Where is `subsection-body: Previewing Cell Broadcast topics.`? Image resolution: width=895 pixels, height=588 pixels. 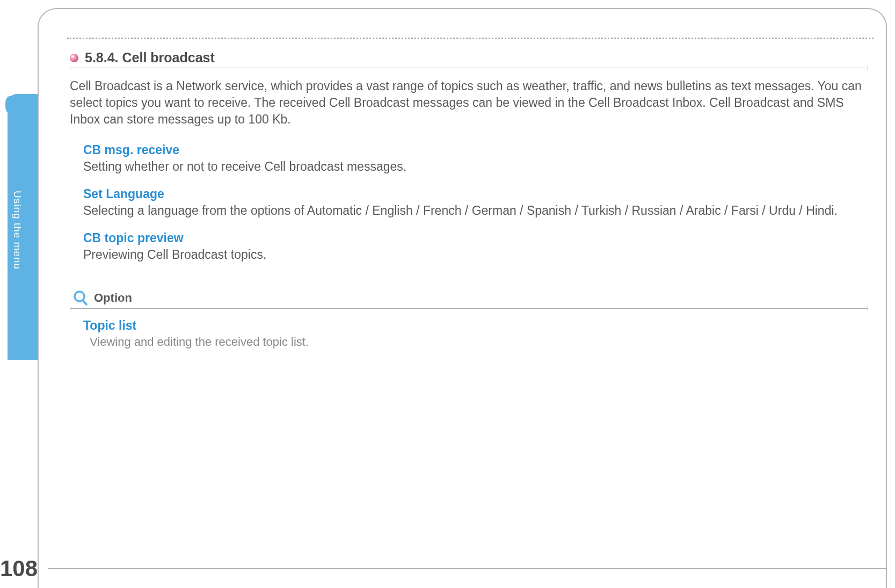 subsection-body: Previewing Cell Broadcast topics. is located at coordinates (476, 255).